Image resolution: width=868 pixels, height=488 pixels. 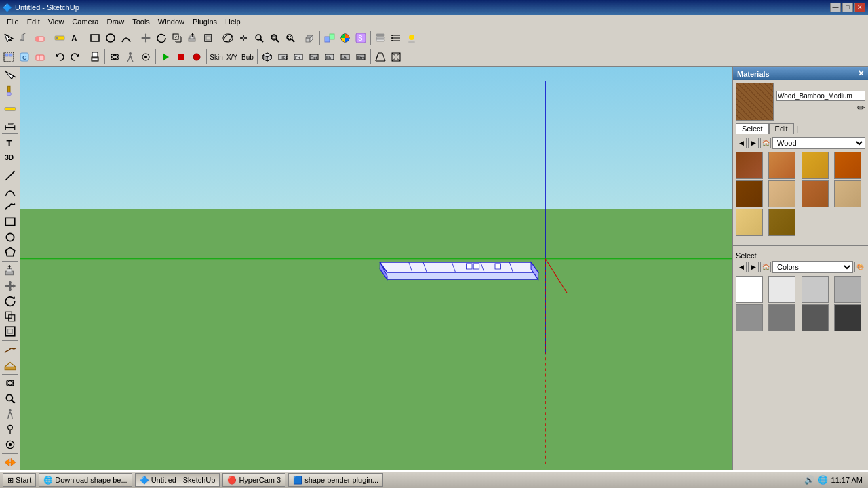 What do you see at coordinates (10, 237) in the screenshot?
I see `lt-circle` at bounding box center [10, 237].